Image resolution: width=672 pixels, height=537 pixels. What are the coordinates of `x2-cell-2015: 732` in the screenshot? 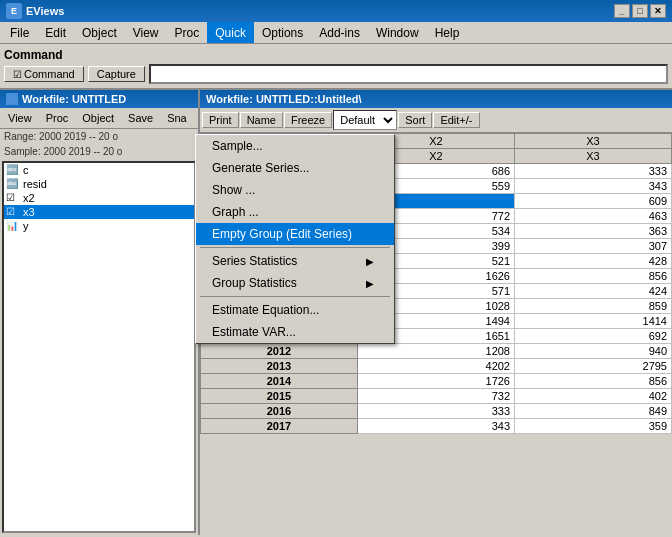 It's located at (436, 396).